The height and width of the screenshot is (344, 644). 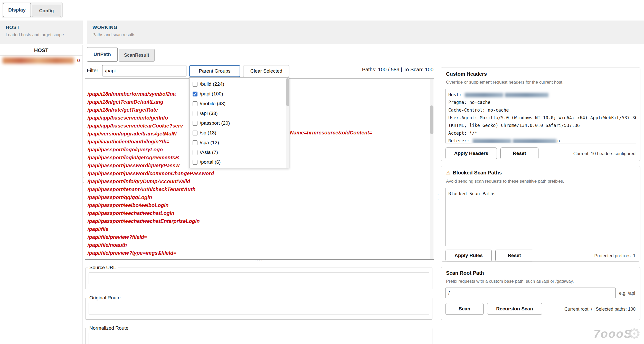 I want to click on dropdown-scrollbar-thumb, so click(x=288, y=92).